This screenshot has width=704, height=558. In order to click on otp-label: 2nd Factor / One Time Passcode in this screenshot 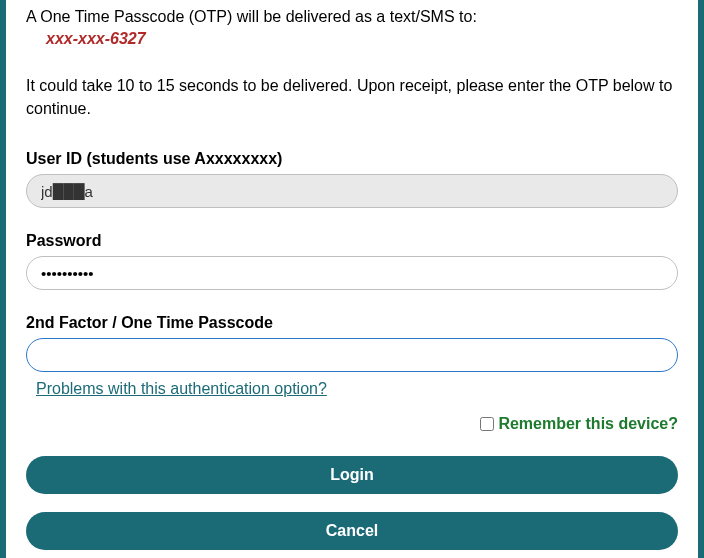, I will do `click(352, 323)`.